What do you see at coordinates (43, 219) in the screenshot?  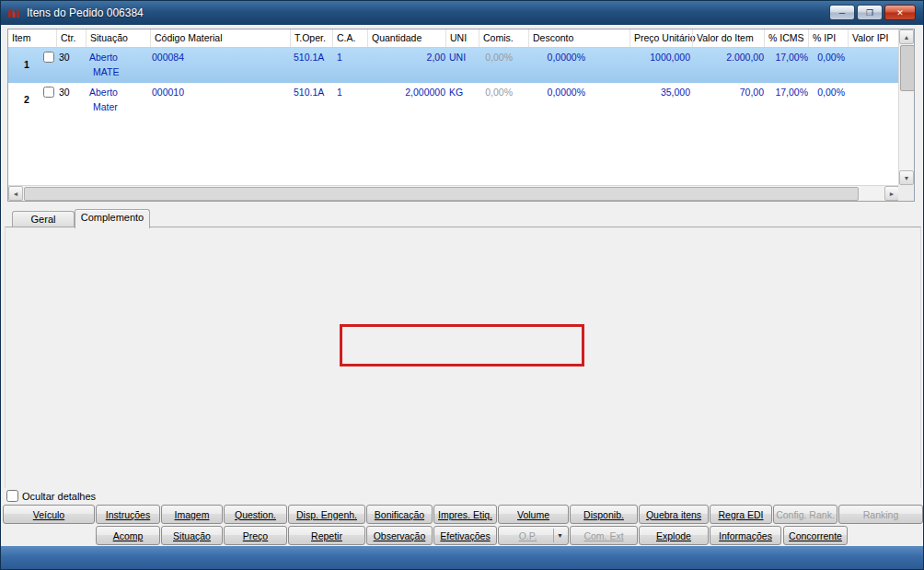 I see `tab-geral: Geral` at bounding box center [43, 219].